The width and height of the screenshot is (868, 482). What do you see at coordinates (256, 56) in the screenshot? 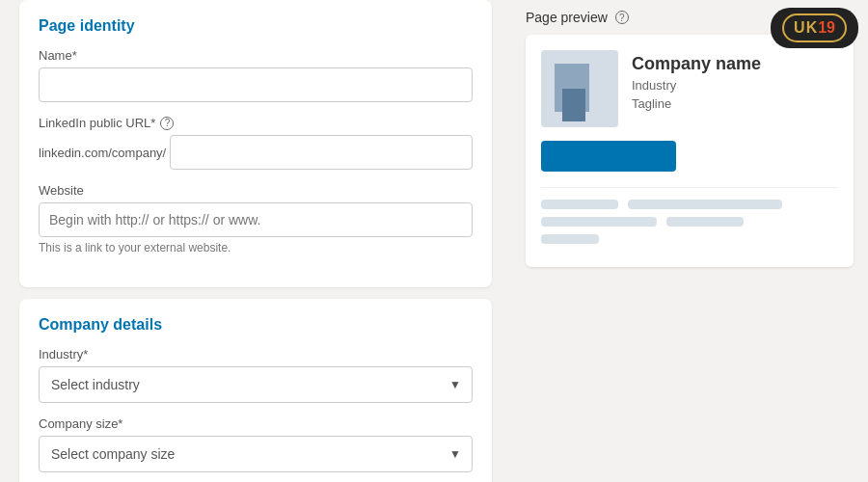
I see `name-label: Name*` at bounding box center [256, 56].